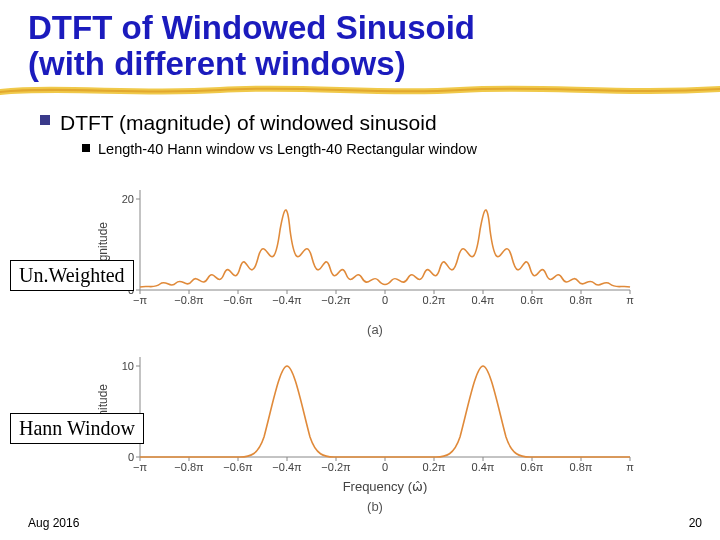 The width and height of the screenshot is (720, 540). Describe the element at coordinates (375, 330) in the screenshot. I see `chart-a-sublabel: (a)` at that location.